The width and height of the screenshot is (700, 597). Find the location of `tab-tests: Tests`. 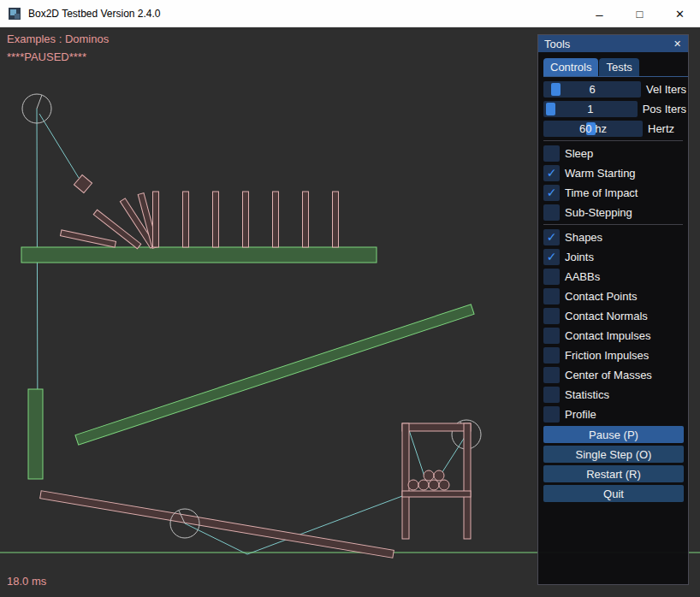

tab-tests: Tests is located at coordinates (619, 67).